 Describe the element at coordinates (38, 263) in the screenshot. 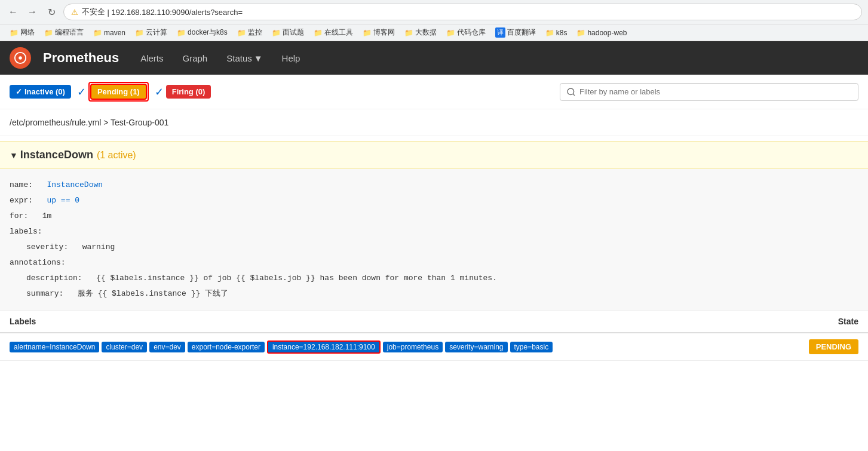

I see `annotations-key: annotations:` at that location.